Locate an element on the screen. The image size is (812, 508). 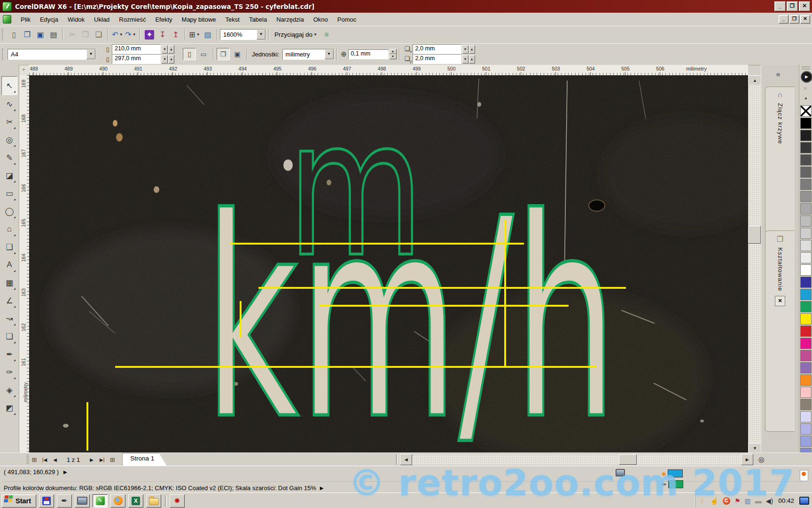
connector-tool: ↝ is located at coordinates (9, 318).